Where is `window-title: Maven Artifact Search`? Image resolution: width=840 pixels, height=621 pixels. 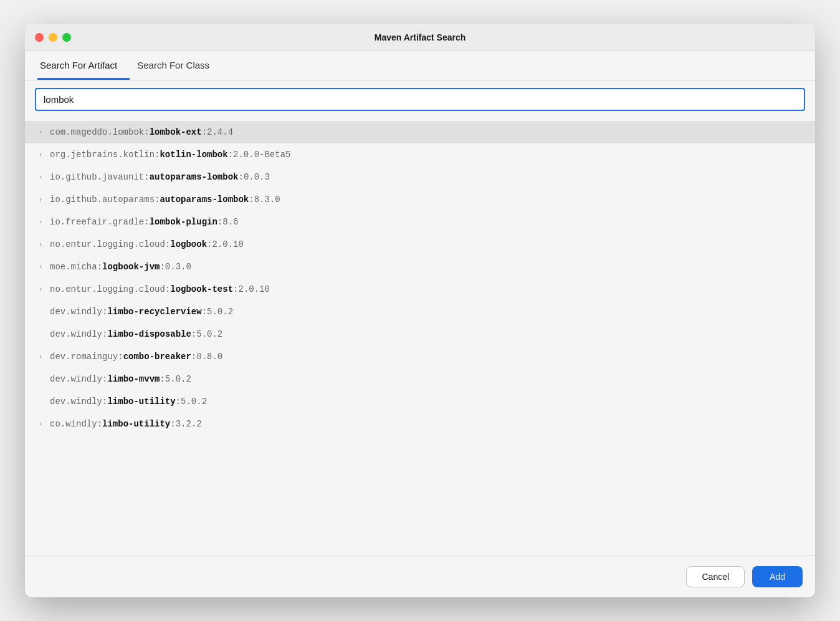 window-title: Maven Artifact Search is located at coordinates (420, 37).